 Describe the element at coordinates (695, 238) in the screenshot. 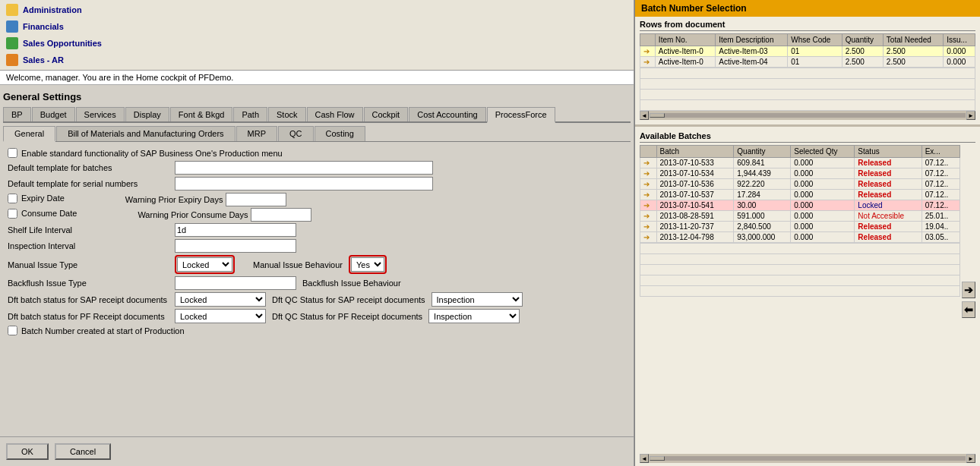

I see `batch-name: 2013-12-04-798` at that location.